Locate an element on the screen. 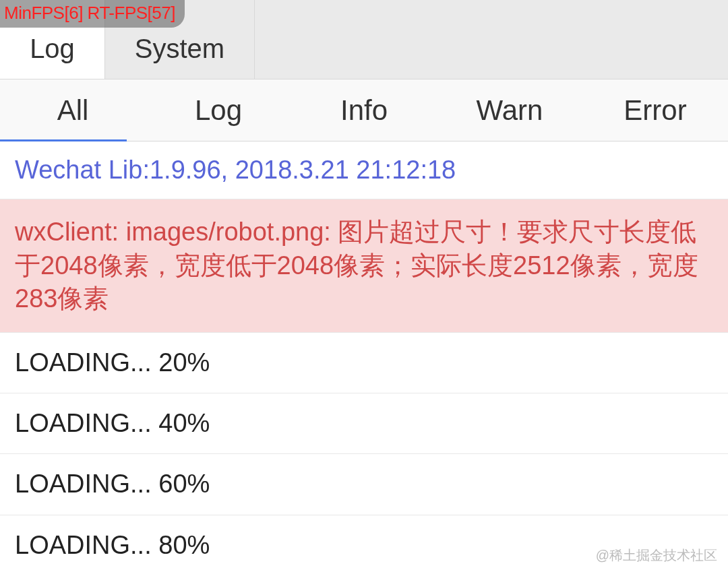 Image resolution: width=728 pixels, height=574 pixels. filter-info: Info is located at coordinates (364, 110).